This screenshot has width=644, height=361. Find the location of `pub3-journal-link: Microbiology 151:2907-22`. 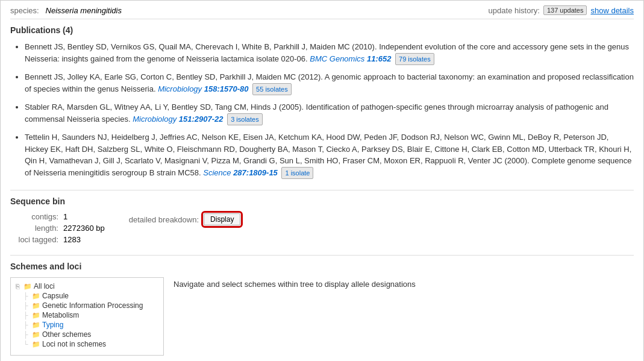

pub3-journal-link: Microbiology 151:2907-22 is located at coordinates (178, 119).